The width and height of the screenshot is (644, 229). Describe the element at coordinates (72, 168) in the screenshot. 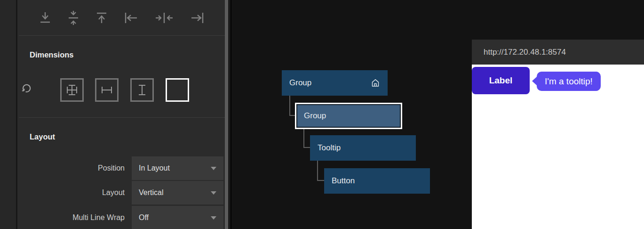

I see `position-label: Position` at that location.